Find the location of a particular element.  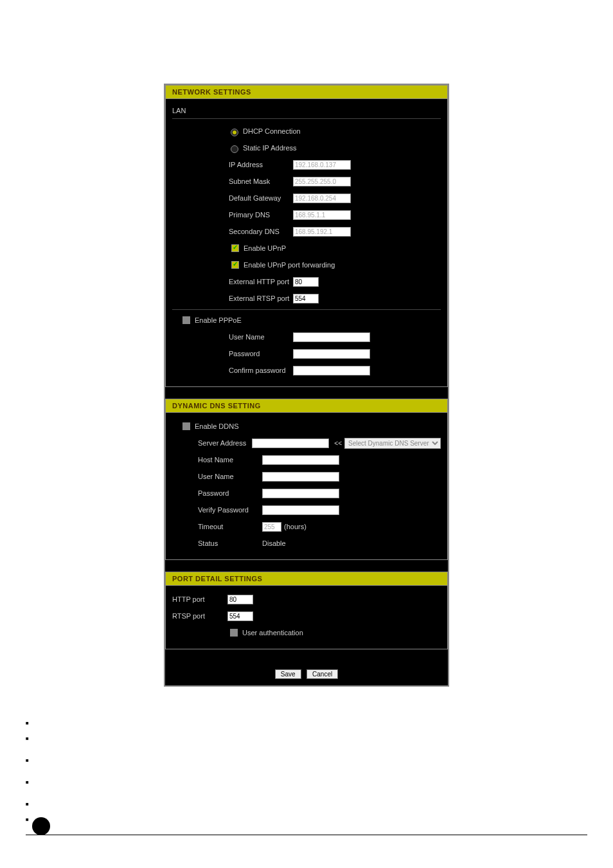

enable-upnp-label: Enable UPnP is located at coordinates (265, 248).